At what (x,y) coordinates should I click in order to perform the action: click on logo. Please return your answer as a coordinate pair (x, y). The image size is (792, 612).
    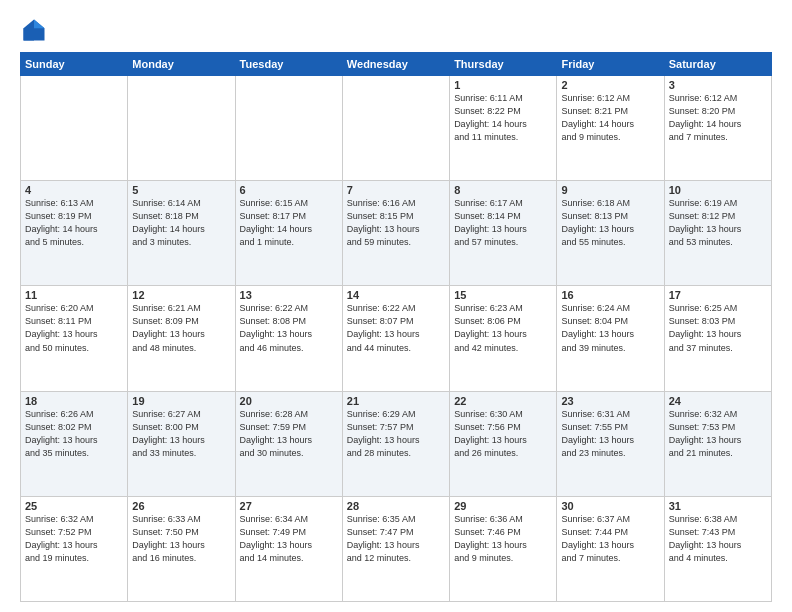
    Looking at the image, I should click on (36, 30).